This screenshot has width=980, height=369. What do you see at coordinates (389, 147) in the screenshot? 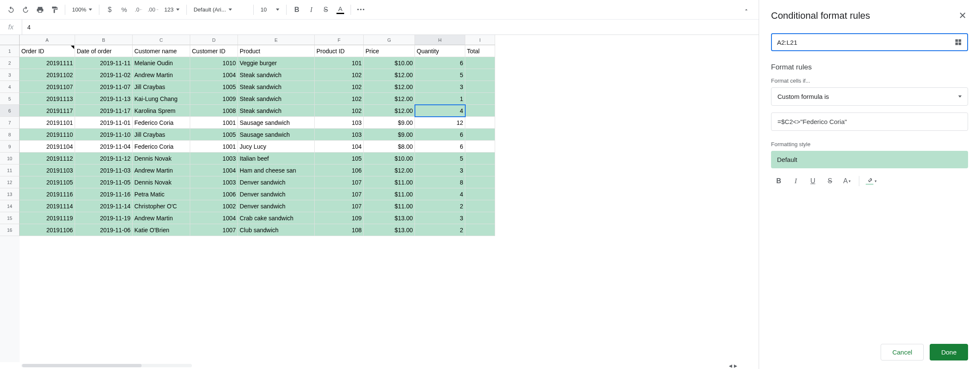
I see `cell: $8.00` at bounding box center [389, 147].